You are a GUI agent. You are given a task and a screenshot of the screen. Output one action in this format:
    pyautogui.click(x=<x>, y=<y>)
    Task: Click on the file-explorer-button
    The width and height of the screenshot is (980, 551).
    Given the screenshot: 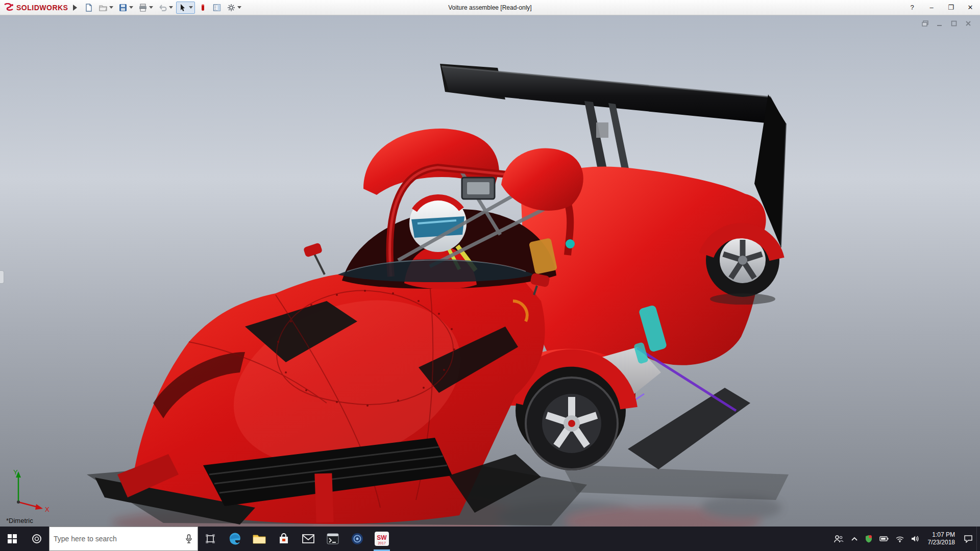 What is the action you would take?
    pyautogui.click(x=259, y=539)
    